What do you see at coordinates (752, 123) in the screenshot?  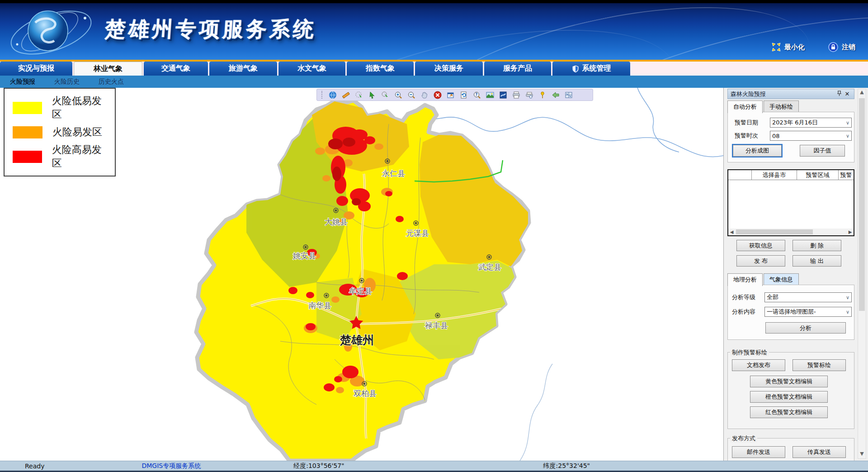 I see `warn-date-label: 预警日期` at bounding box center [752, 123].